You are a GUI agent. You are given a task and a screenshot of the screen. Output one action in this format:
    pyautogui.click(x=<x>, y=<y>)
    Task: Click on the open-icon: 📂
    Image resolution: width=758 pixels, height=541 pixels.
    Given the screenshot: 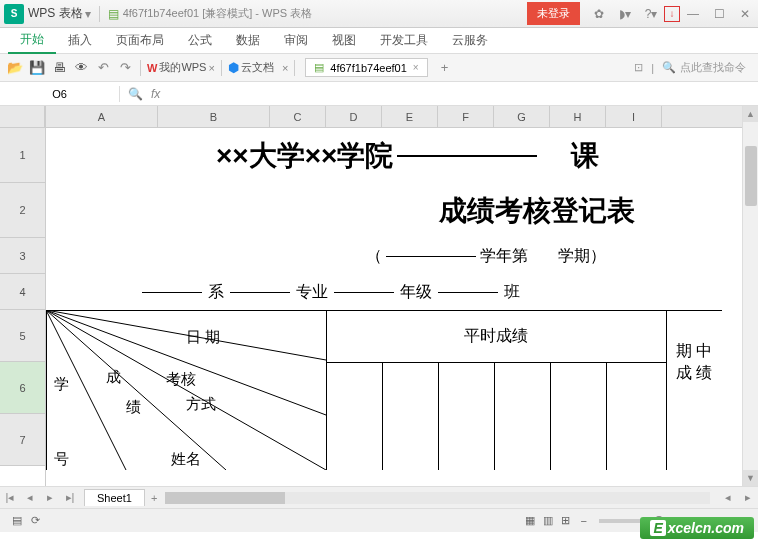 What is the action you would take?
    pyautogui.click(x=15, y=68)
    